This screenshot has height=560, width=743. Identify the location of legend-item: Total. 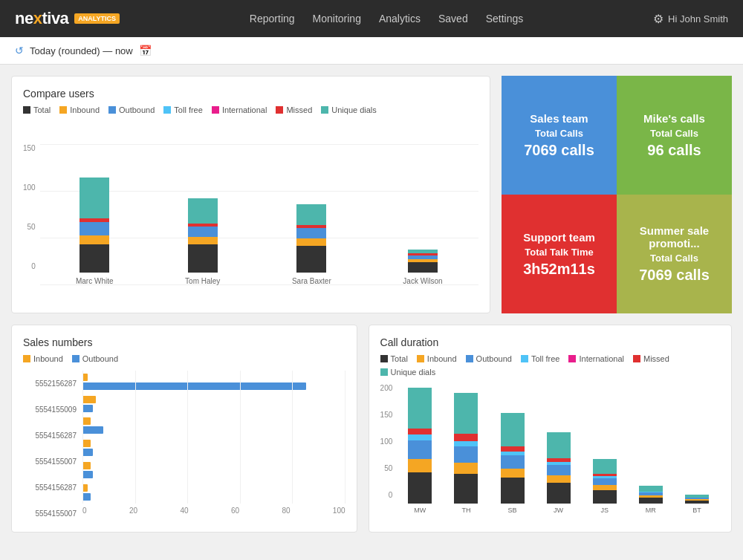
(37, 110).